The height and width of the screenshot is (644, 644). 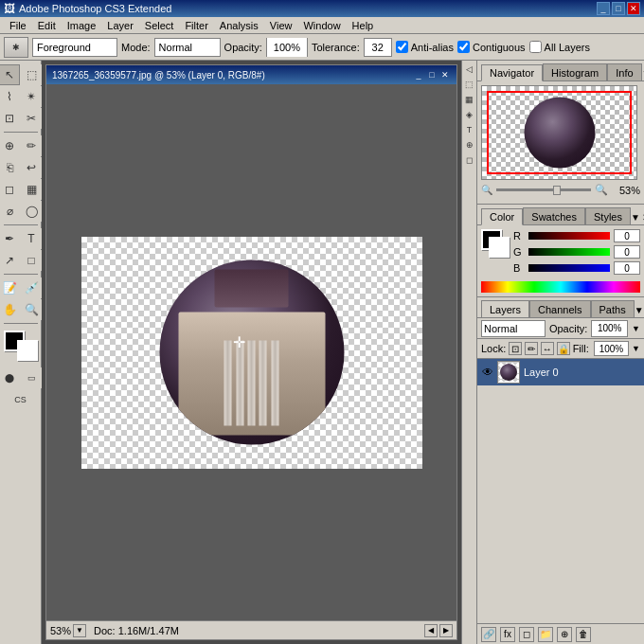 What do you see at coordinates (446, 631) in the screenshot?
I see `scroll-right: ▶` at bounding box center [446, 631].